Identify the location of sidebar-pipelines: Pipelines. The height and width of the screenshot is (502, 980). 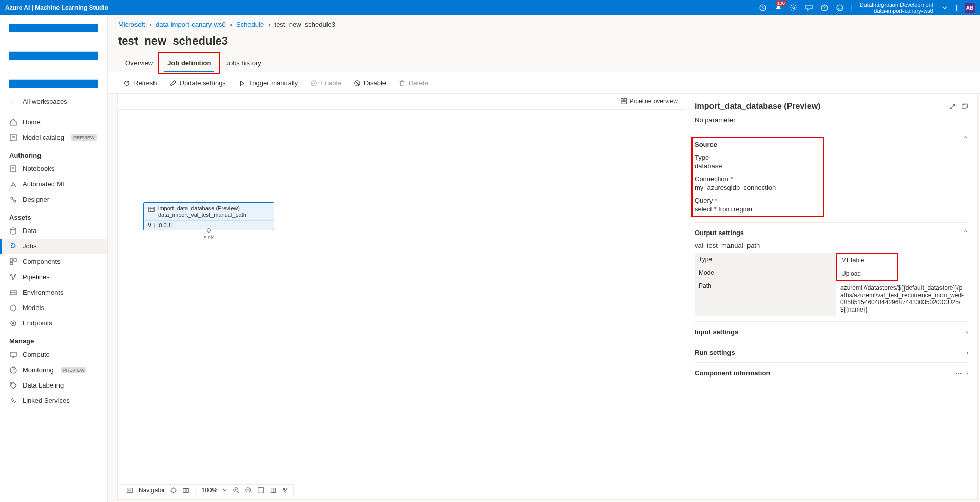
(53, 277).